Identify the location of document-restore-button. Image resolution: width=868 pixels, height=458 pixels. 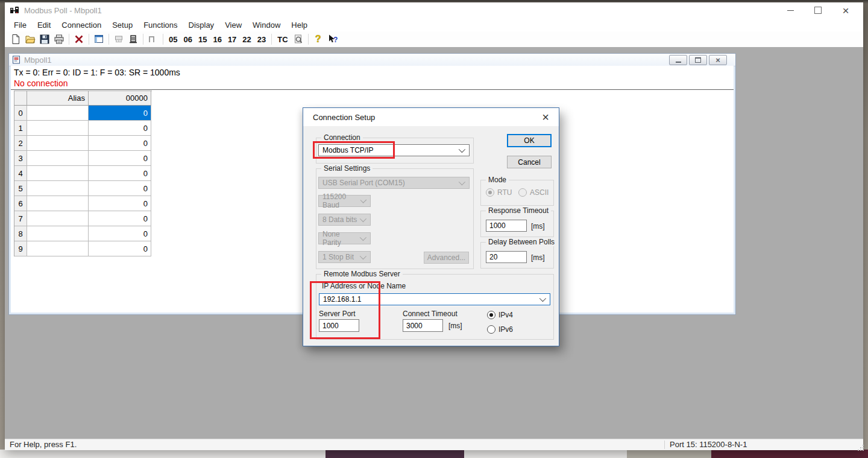
(698, 60).